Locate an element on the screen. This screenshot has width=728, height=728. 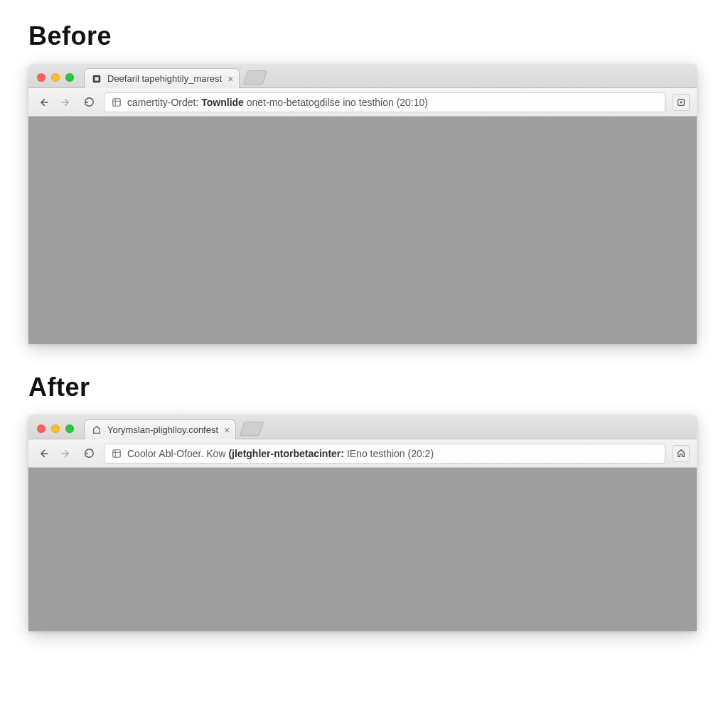
address-bar: camertity-Ordet: Townlide onet-mo-betato… is located at coordinates (385, 102).